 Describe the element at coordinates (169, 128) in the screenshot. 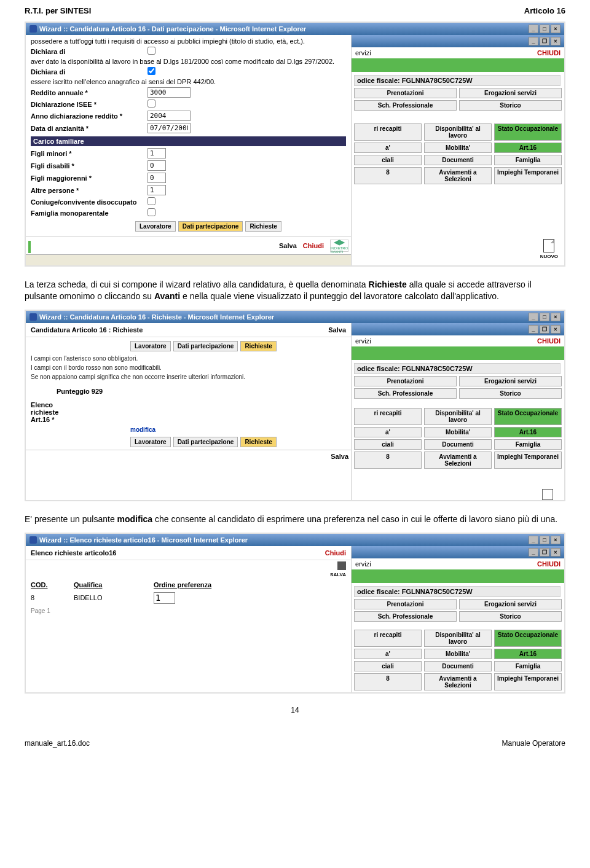

I see `input-anzianita` at that location.